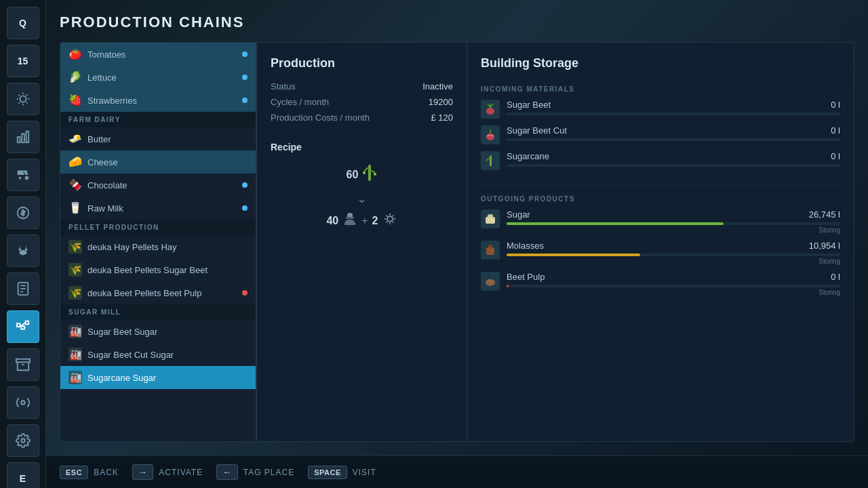  Describe the element at coordinates (74, 472) in the screenshot. I see `esc-badge: ESC` at that location.